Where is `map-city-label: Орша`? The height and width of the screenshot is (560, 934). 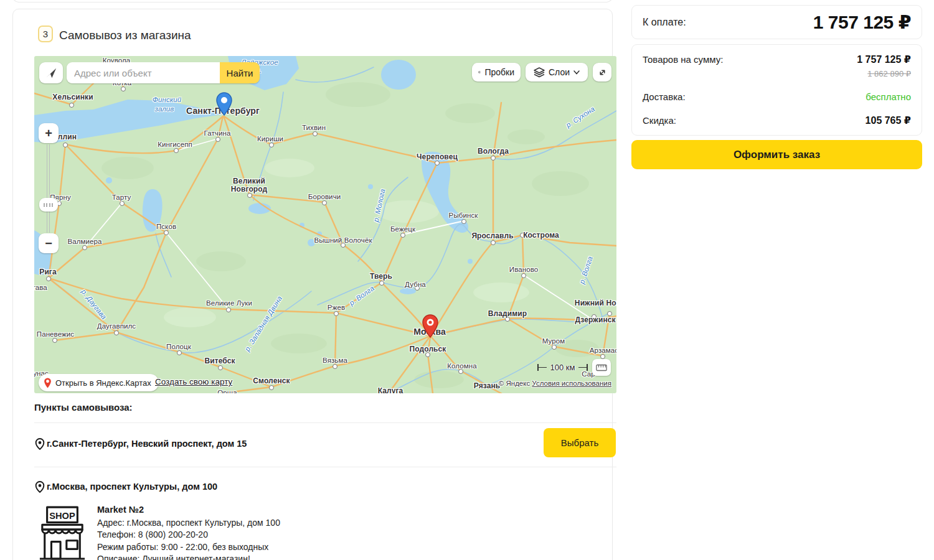 map-city-label: Орша is located at coordinates (227, 391).